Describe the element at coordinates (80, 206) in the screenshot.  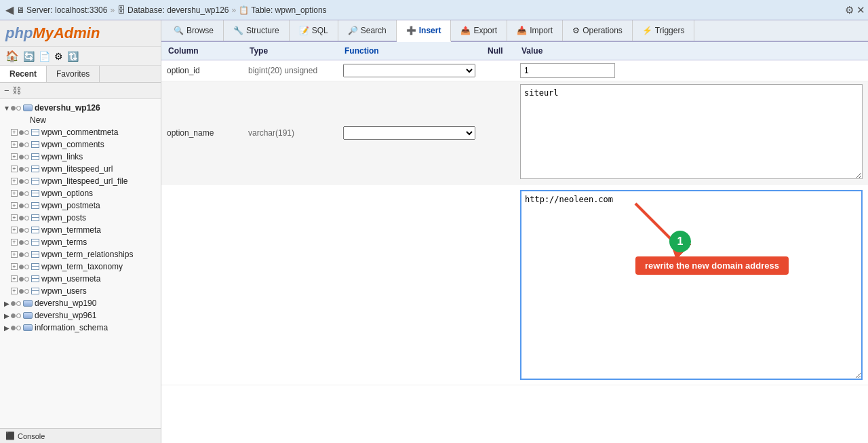
I see `sidebar-item-wpwn-postmeta: + wpwn_postmeta` at that location.